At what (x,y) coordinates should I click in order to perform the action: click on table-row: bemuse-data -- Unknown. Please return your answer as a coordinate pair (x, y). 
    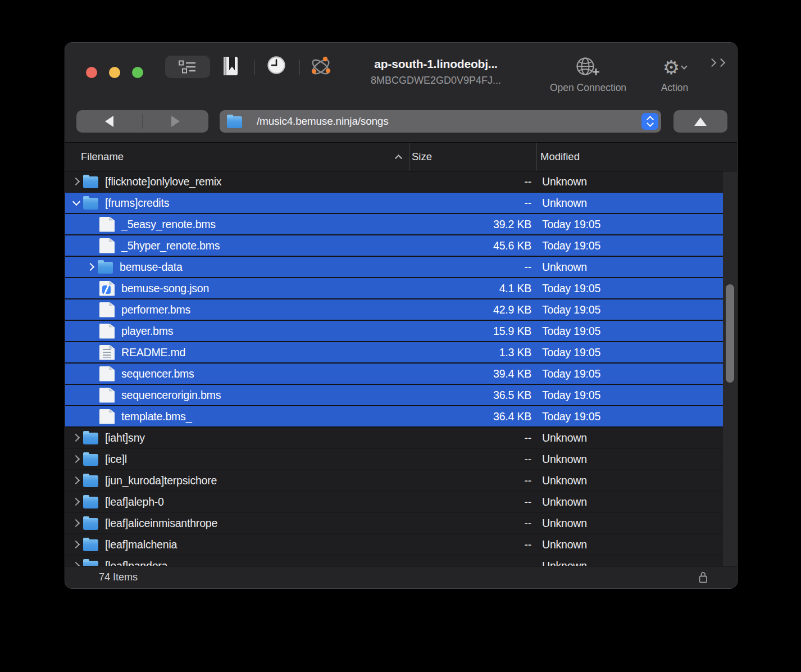
    Looking at the image, I should click on (401, 267).